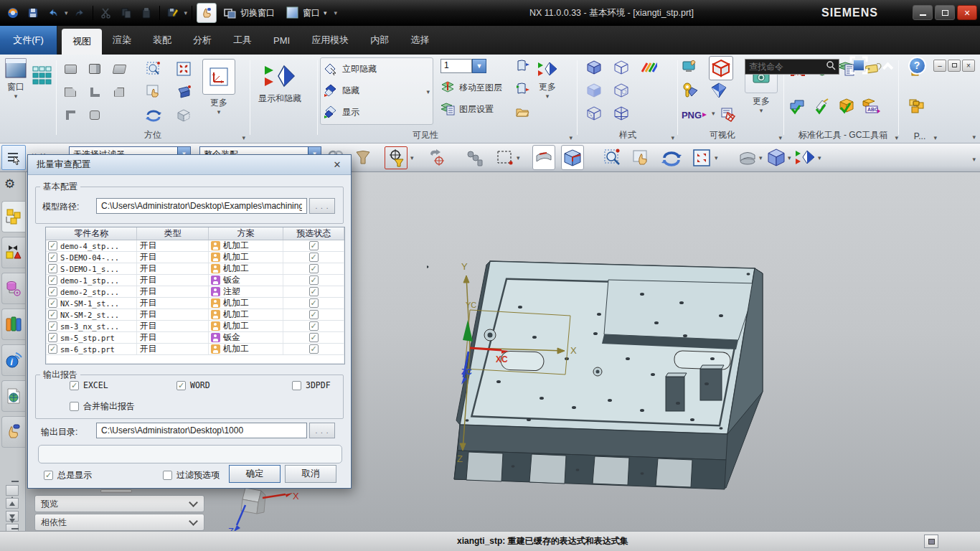 The width and height of the screenshot is (980, 551). I want to click on zoom-tool-icon, so click(613, 158).